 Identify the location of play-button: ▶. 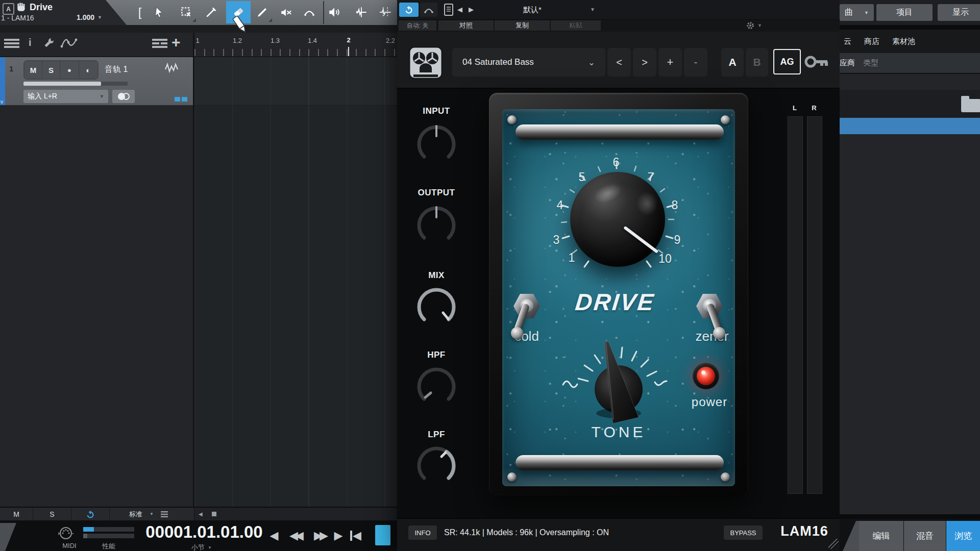
(338, 536).